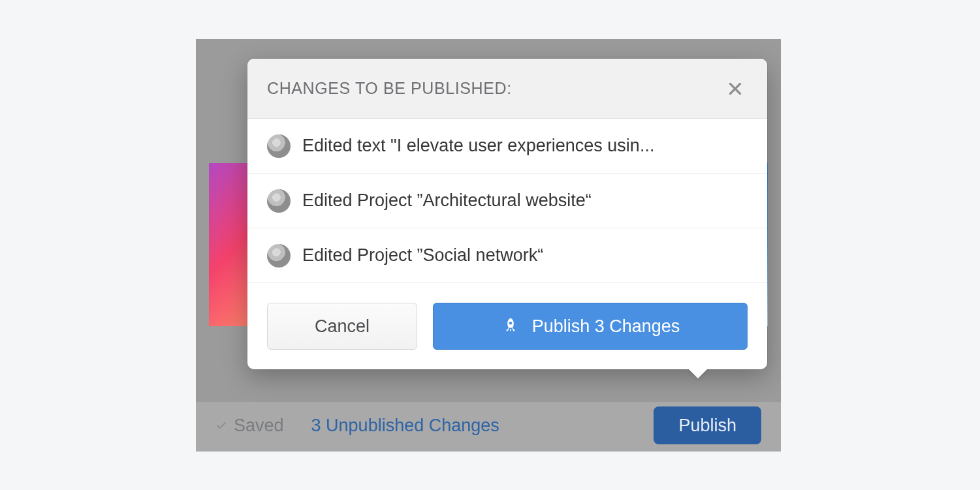 The height and width of the screenshot is (490, 980). Describe the element at coordinates (507, 256) in the screenshot. I see `change-item: Edited Project ”Social network“` at that location.